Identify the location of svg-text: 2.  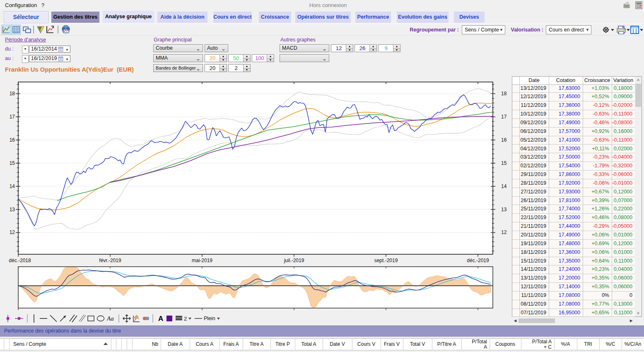
(186, 319).